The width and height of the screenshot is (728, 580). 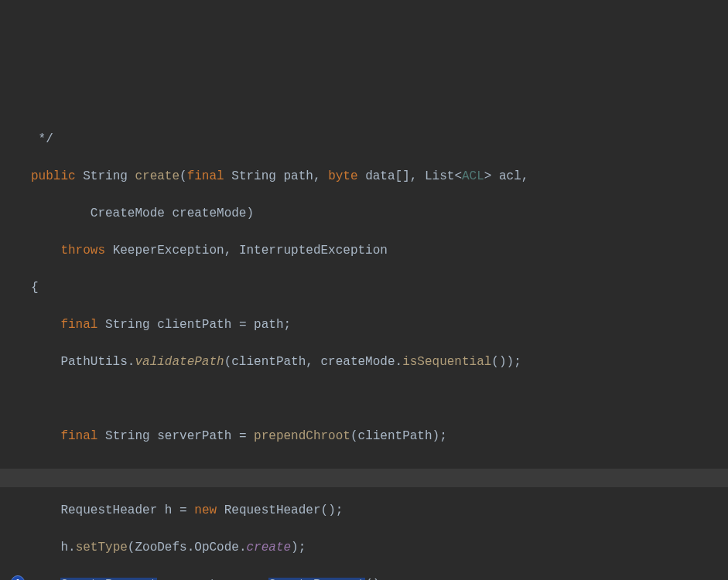 I want to click on code-line: throws KeeperException, InterruptedExcep…, so click(x=379, y=251).